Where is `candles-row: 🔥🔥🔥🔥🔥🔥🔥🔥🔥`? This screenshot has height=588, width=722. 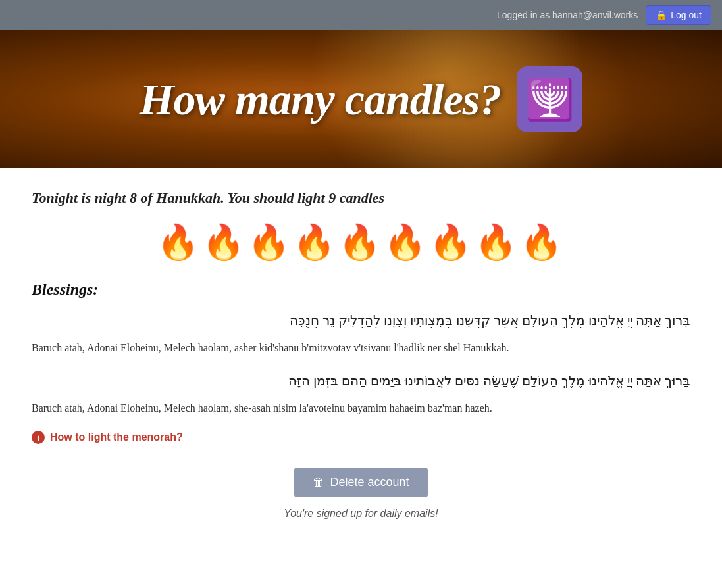
candles-row: 🔥🔥🔥🔥🔥🔥🔥🔥🔥 is located at coordinates (361, 242).